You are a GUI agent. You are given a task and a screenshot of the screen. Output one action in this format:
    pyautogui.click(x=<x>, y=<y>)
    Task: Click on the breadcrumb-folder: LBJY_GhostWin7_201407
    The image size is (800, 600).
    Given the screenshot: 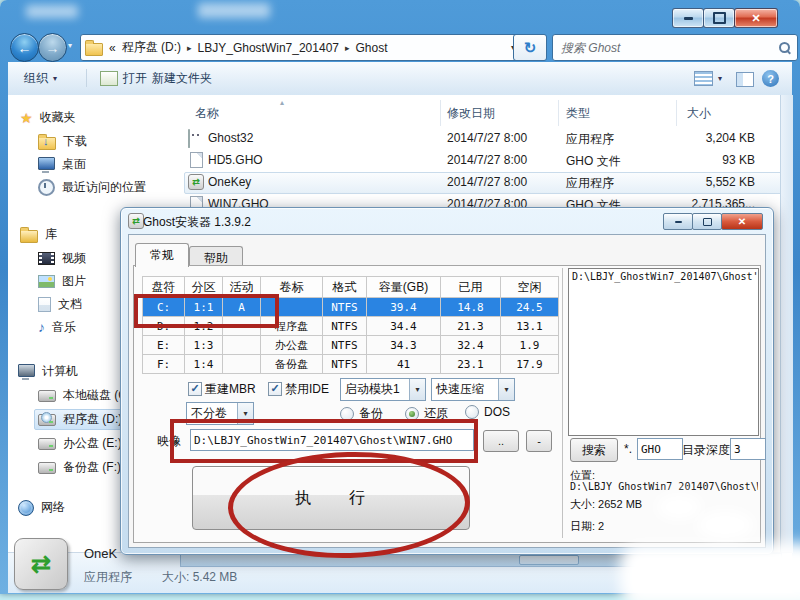 What is the action you would take?
    pyautogui.click(x=268, y=48)
    